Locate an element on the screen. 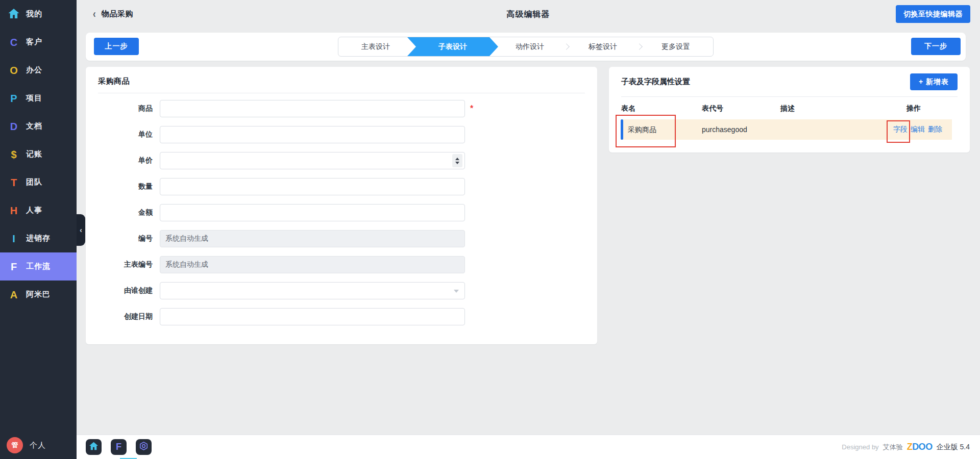 The height and width of the screenshot is (459, 980). field-control-amount is located at coordinates (312, 213).